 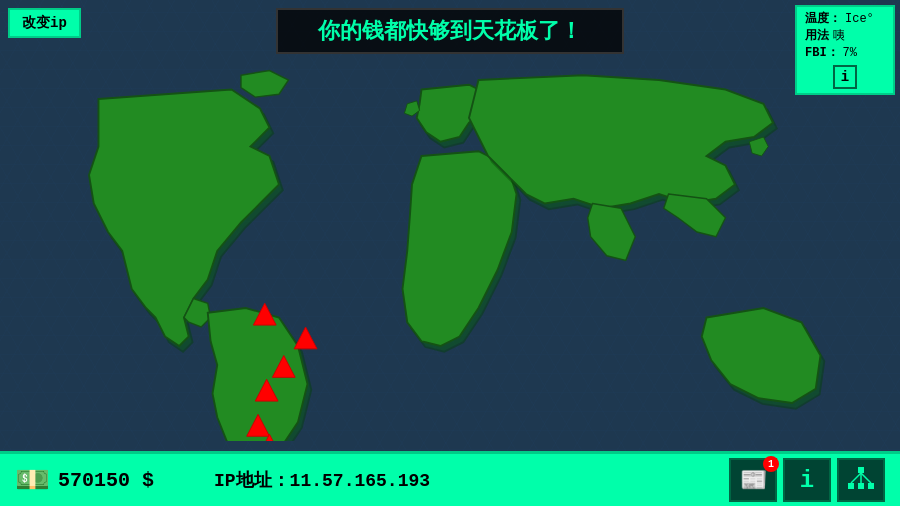 What do you see at coordinates (32, 480) in the screenshot?
I see `money-icon: 💵` at bounding box center [32, 480].